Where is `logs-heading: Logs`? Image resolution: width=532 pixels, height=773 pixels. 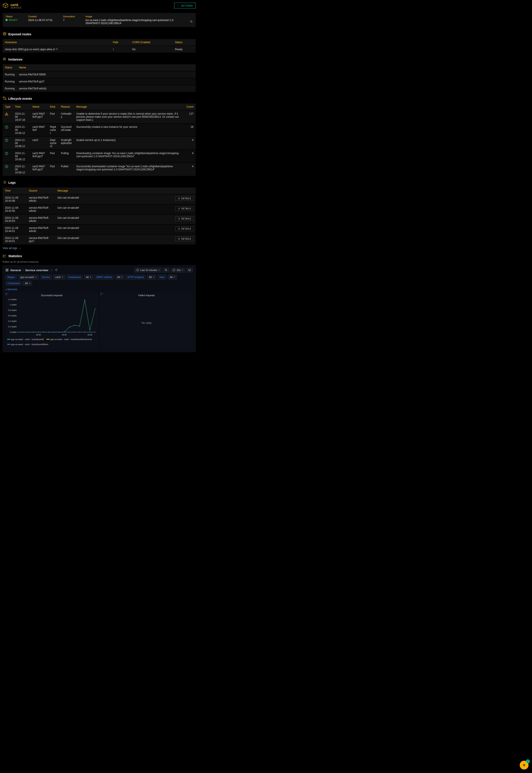 logs-heading: Logs is located at coordinates (12, 183).